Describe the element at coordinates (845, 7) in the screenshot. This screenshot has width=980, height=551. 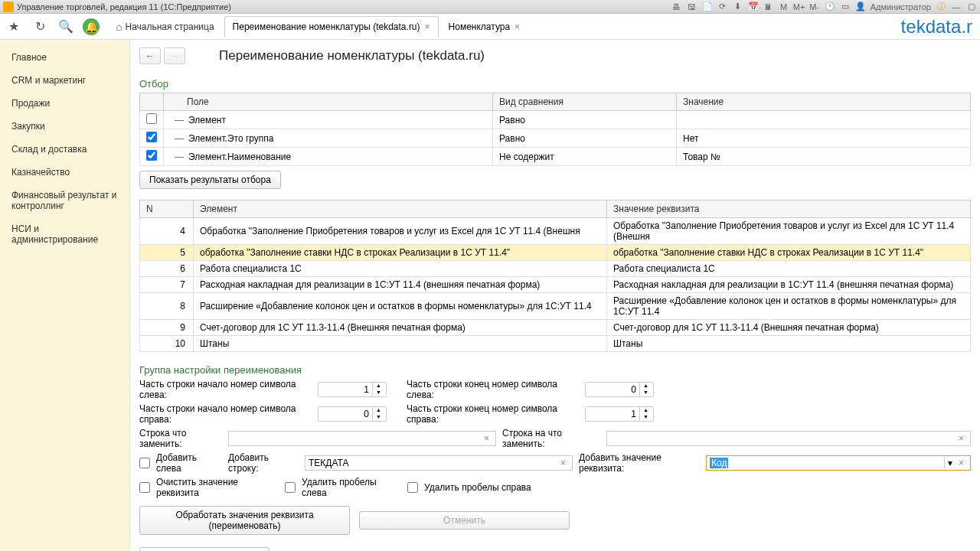
I see `window-icon: ▭` at that location.